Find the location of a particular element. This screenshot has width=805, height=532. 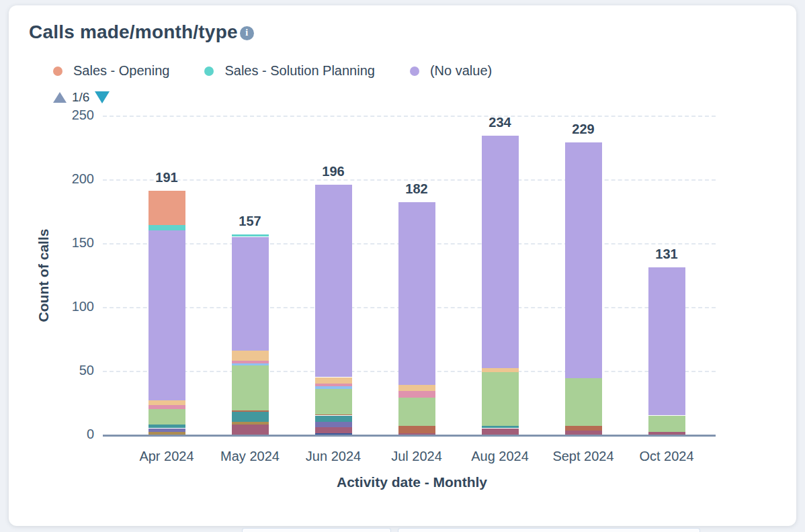

y-axis-tick-label: 200 is located at coordinates (74, 179).